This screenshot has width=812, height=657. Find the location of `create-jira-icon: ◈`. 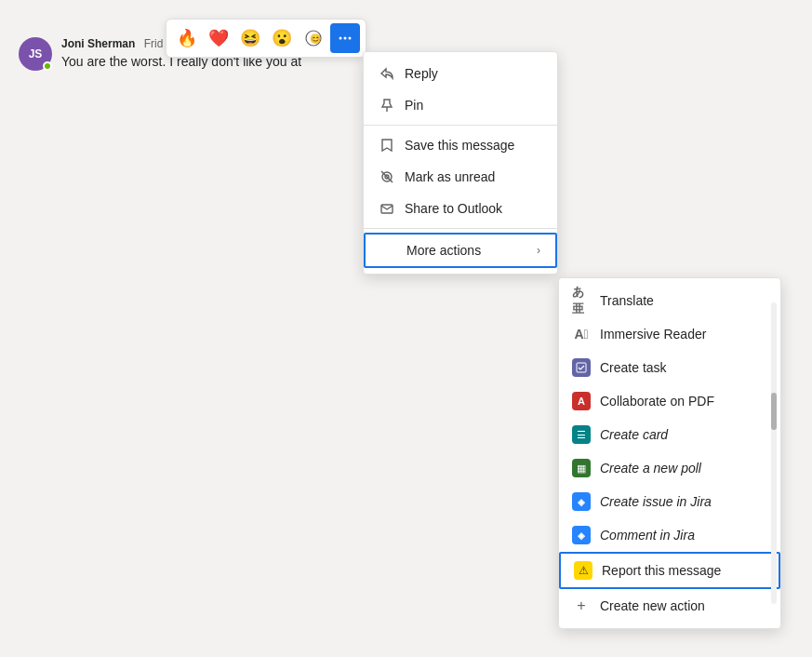

create-jira-icon: ◈ is located at coordinates (581, 502).